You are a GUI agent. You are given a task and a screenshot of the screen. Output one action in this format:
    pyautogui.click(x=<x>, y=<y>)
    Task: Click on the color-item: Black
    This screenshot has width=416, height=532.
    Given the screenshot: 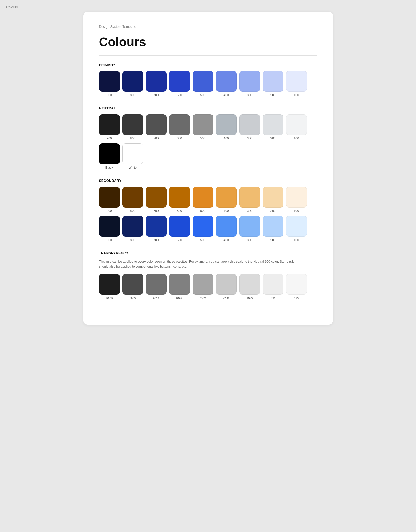 What is the action you would take?
    pyautogui.click(x=109, y=156)
    